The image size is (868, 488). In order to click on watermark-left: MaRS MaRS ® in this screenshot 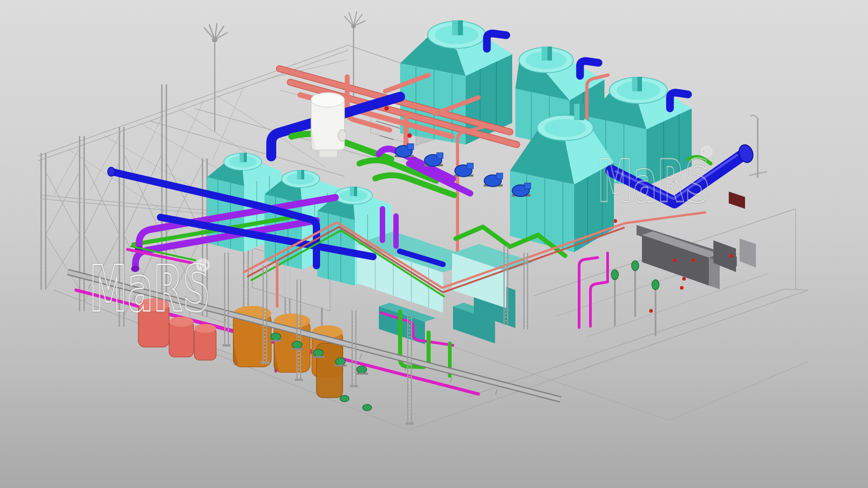, I will do `click(151, 289)`.